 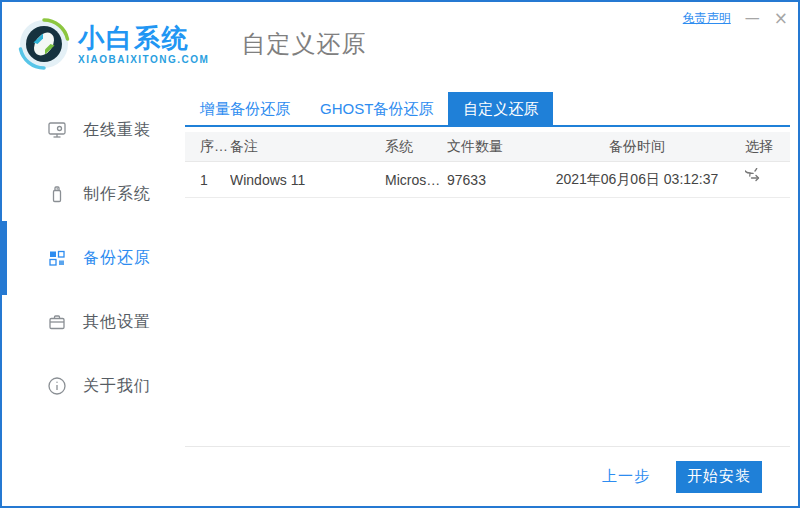 What do you see at coordinates (94, 386) in the screenshot?
I see `sidebar-item-about-us: 关于我们` at bounding box center [94, 386].